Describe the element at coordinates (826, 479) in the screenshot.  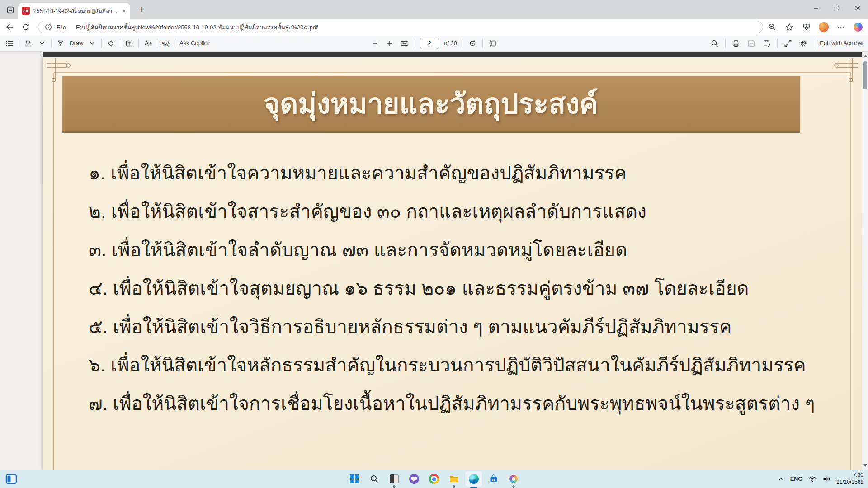
I see `volume-icon` at that location.